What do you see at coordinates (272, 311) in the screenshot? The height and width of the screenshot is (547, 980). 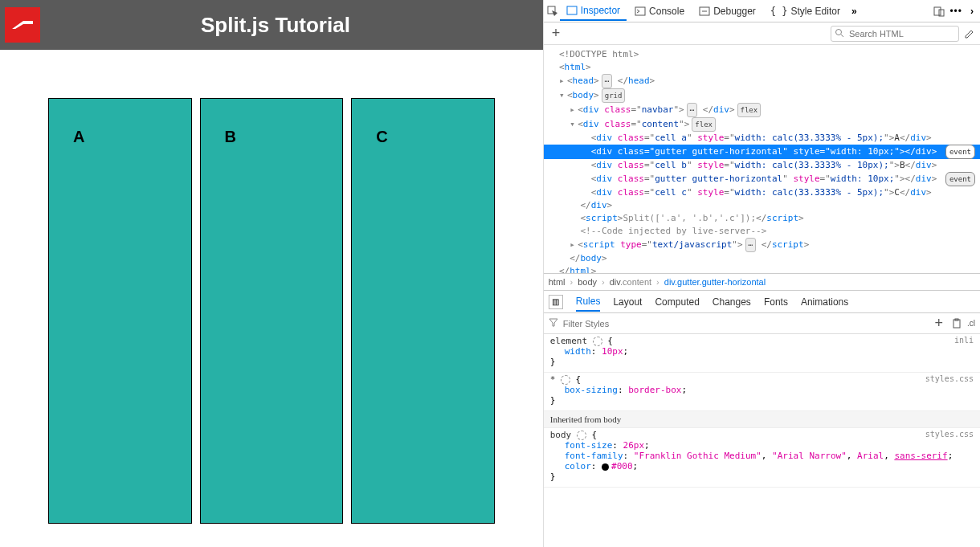 I see `cell-b: B` at bounding box center [272, 311].